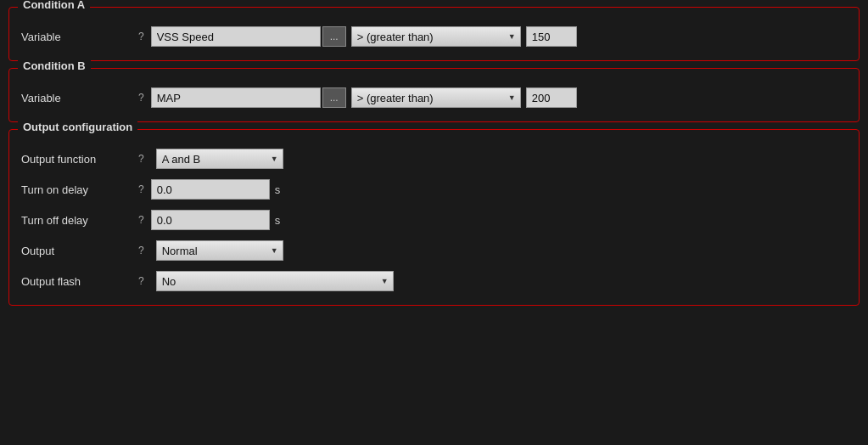 The height and width of the screenshot is (445, 868). Describe the element at coordinates (76, 160) in the screenshot. I see `output-function-label: Output function` at that location.